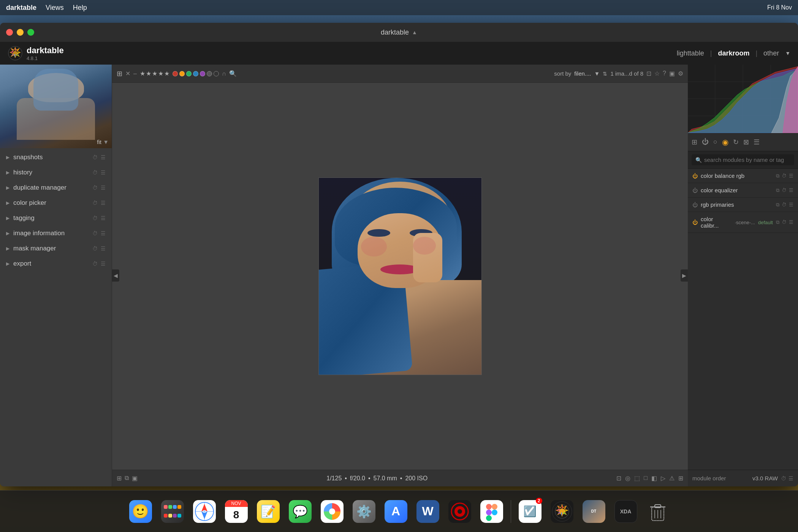 Image resolution: width=798 pixels, height=532 pixels. Describe the element at coordinates (619, 478) in the screenshot. I see `crop-icon: ⊡` at that location.